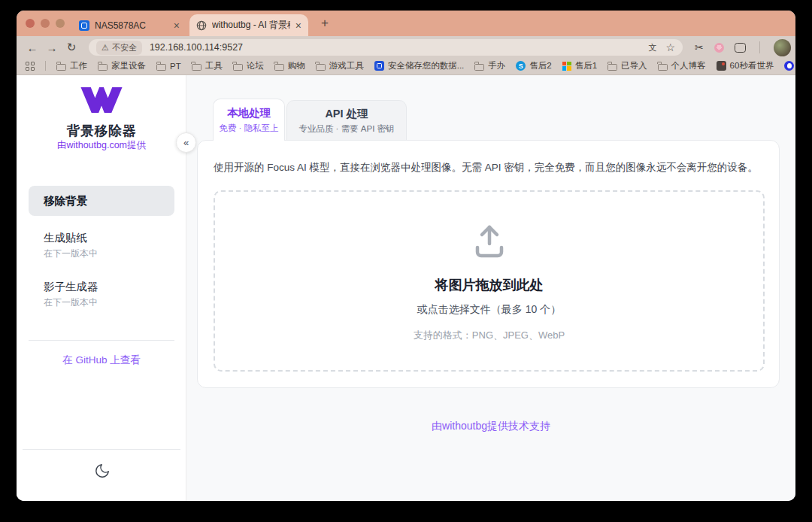  What do you see at coordinates (489, 241) in the screenshot?
I see `upload-icon` at bounding box center [489, 241].